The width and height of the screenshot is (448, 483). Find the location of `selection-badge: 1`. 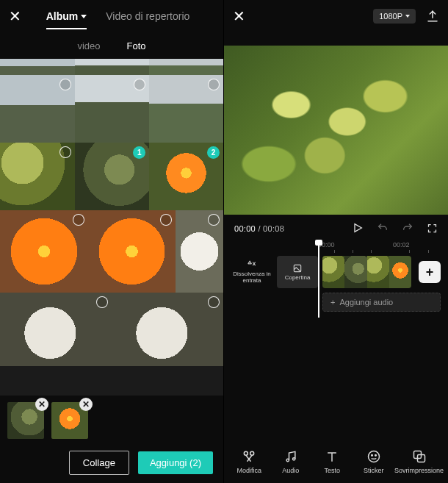

selection-badge: 1 is located at coordinates (140, 153).